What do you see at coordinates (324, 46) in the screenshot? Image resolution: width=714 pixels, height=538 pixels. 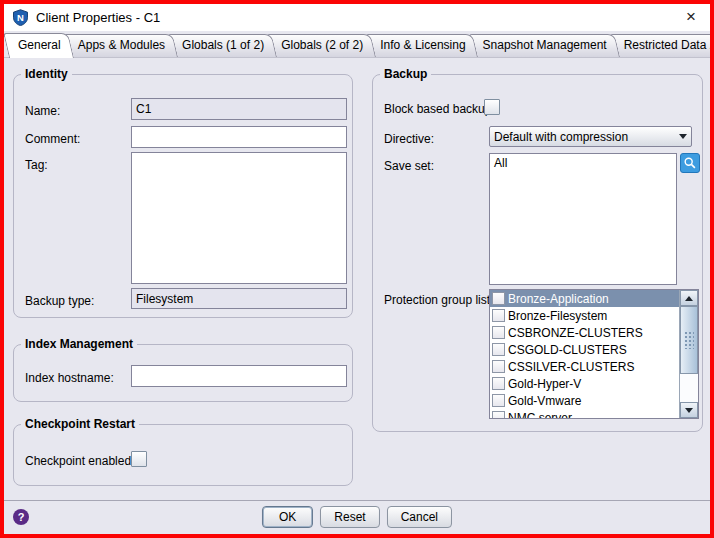 I see `tab-globals-2: Globals (2 of 2)` at bounding box center [324, 46].